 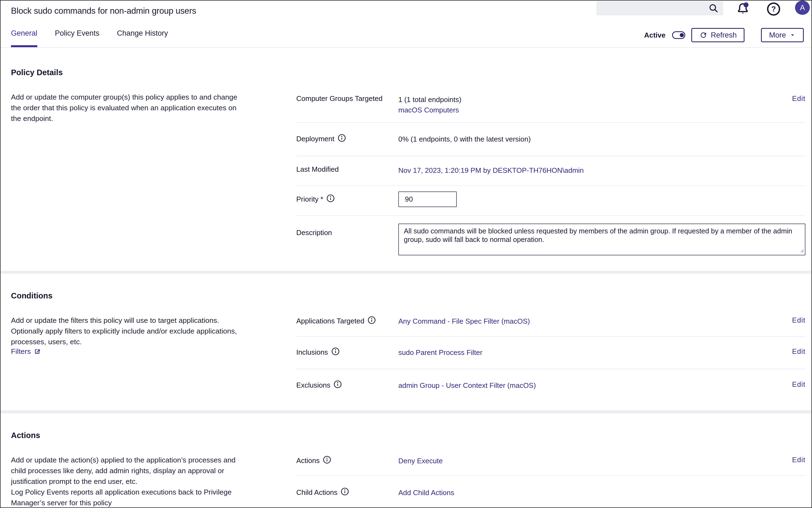 I want to click on last-modified-link: Nov 17, 2023, 1:20:19 PM by DESKTOP-TH76…, so click(x=491, y=170).